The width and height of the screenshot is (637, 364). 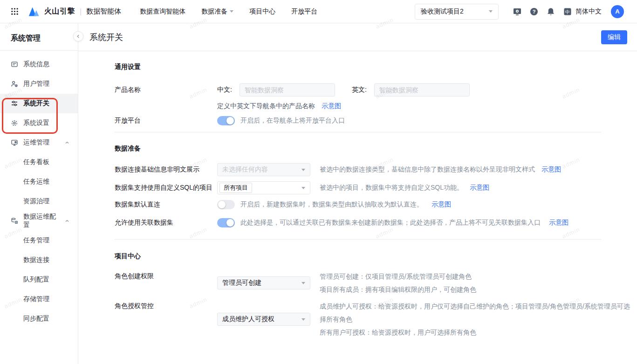 What do you see at coordinates (39, 240) in the screenshot?
I see `sidebar-item-task-management: 任务管理` at bounding box center [39, 240].